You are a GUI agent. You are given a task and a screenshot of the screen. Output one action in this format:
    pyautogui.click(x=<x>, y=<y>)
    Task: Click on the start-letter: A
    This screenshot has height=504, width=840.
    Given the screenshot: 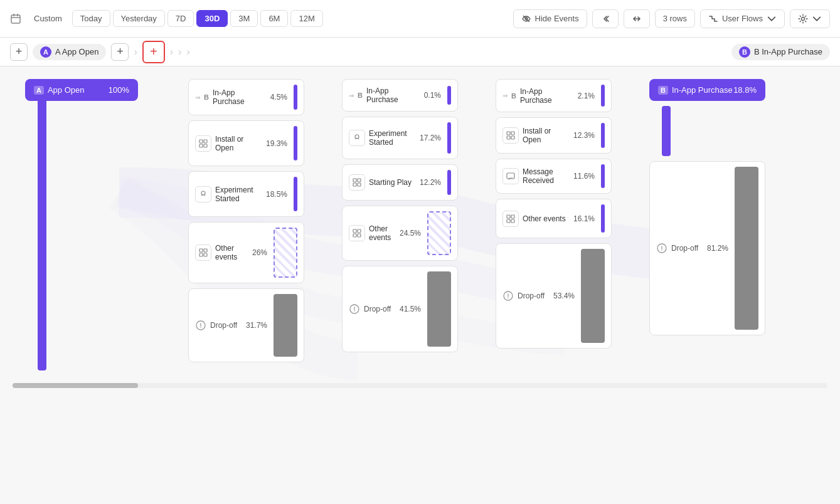 What is the action you would take?
    pyautogui.click(x=46, y=52)
    